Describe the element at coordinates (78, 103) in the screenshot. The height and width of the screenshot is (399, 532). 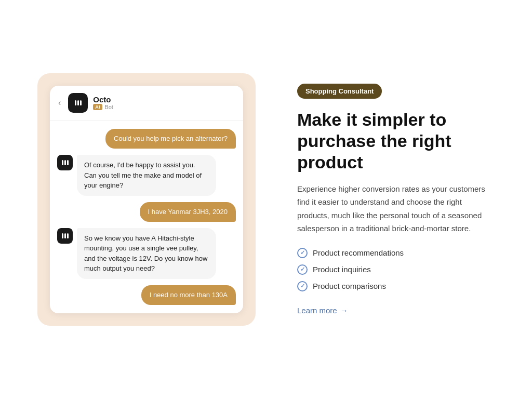
I see `bot-icon-graphic` at that location.